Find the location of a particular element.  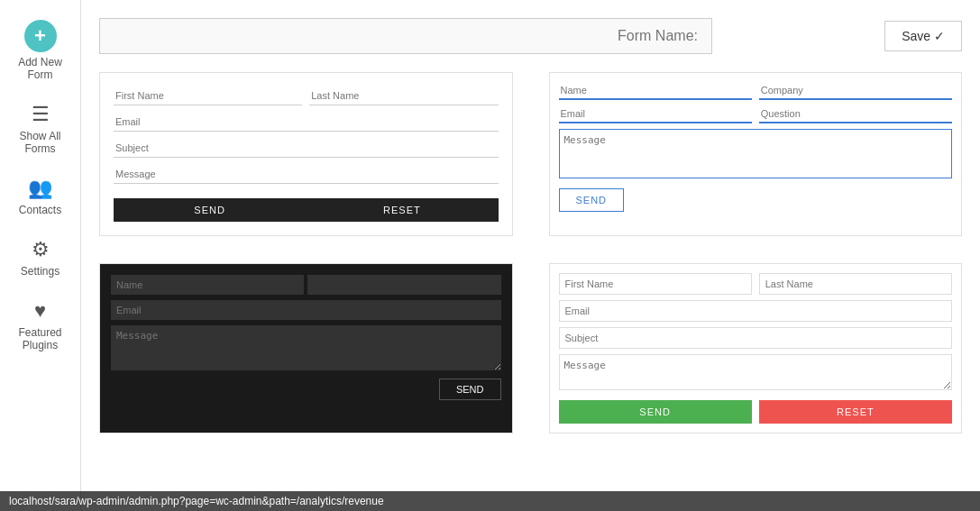

form2-send-button: SEND is located at coordinates (591, 200).